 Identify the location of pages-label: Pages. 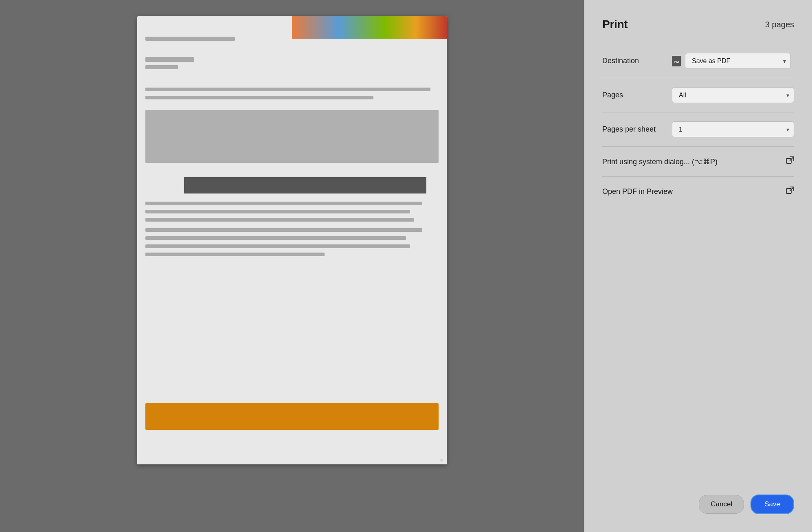
(612, 95).